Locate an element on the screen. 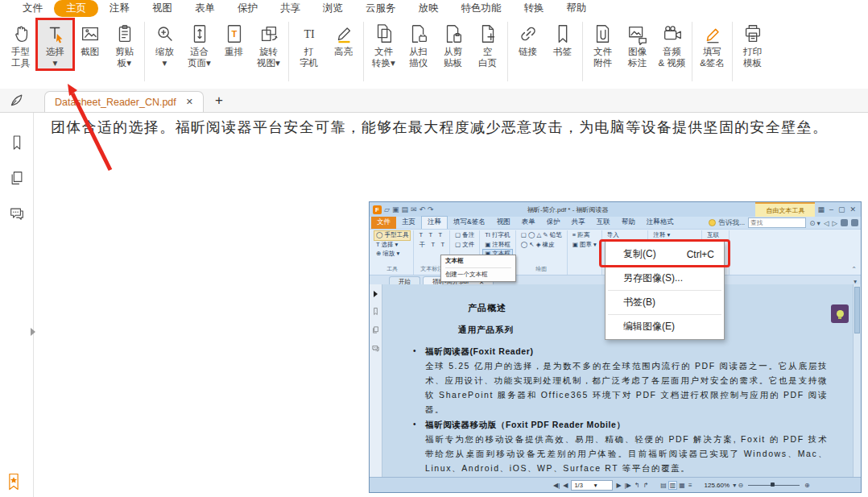 The height and width of the screenshot is (497, 868). embedded-tab-表单: 表单 is located at coordinates (528, 222).